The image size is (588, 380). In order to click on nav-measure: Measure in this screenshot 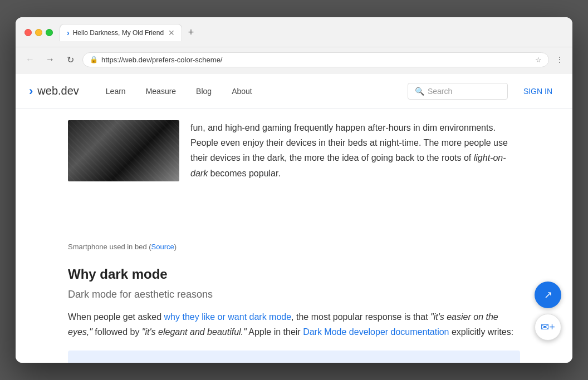, I will do `click(161, 91)`.